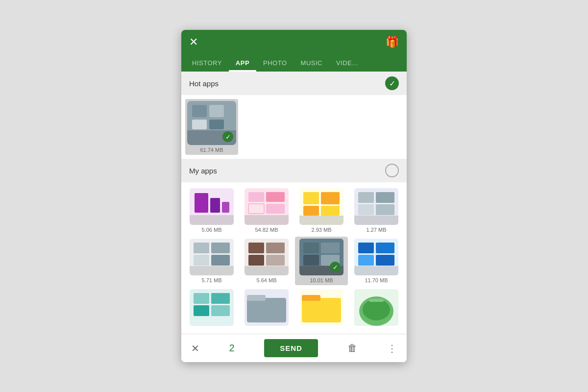 Image resolution: width=588 pixels, height=392 pixels. Describe the element at coordinates (243, 63) in the screenshot. I see `tab-app: APP` at that location.